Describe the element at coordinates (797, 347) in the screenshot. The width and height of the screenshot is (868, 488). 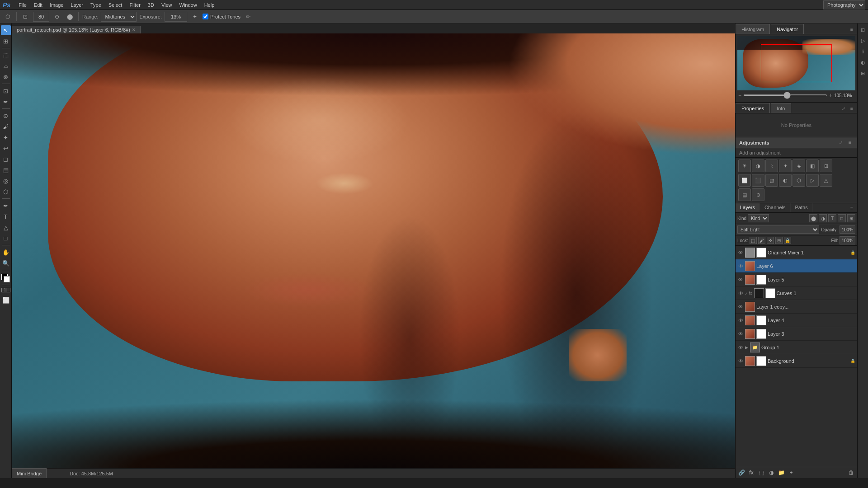
I see `layer-row-group1: 👁 ▶ 📁 Group 1` at that location.